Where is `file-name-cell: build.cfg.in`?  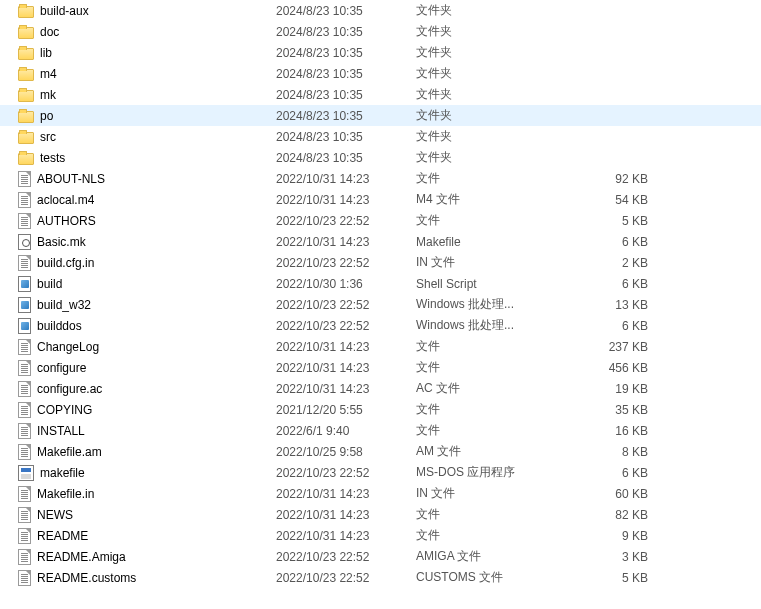
file-name-cell: build.cfg.in is located at coordinates (147, 263).